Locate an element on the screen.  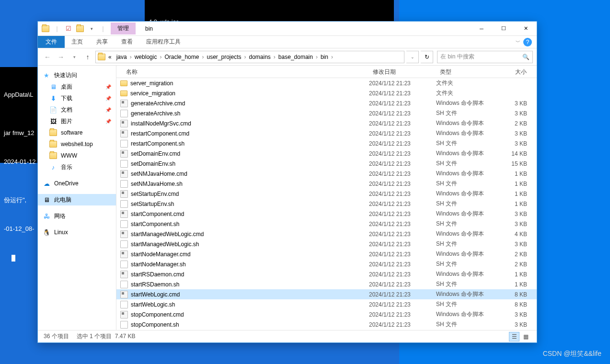
file-size: 2 KB is located at coordinates (518, 264).